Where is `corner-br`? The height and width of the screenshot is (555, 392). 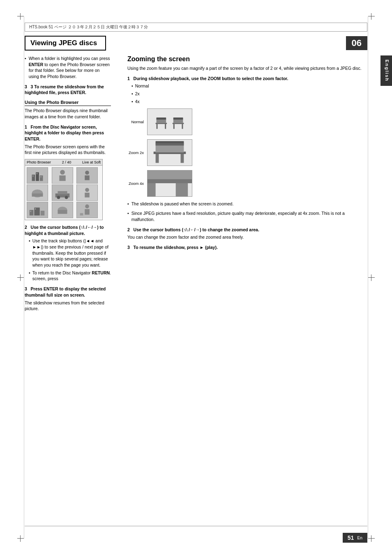
corner-br is located at coordinates (371, 539).